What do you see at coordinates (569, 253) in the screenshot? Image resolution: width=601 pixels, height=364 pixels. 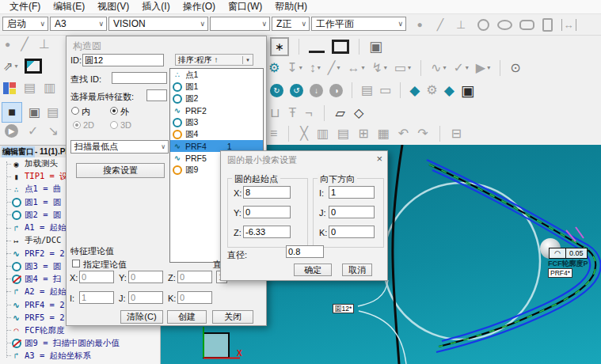 I see `fcf-frame: ◠ 0.05` at bounding box center [569, 253].